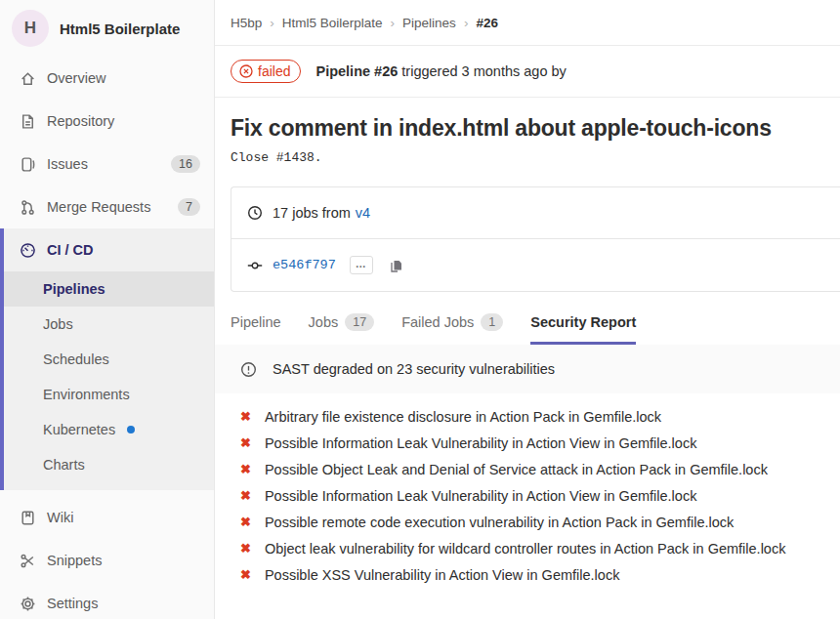 The height and width of the screenshot is (619, 840). Describe the element at coordinates (397, 266) in the screenshot. I see `copy-sha-button` at that location.